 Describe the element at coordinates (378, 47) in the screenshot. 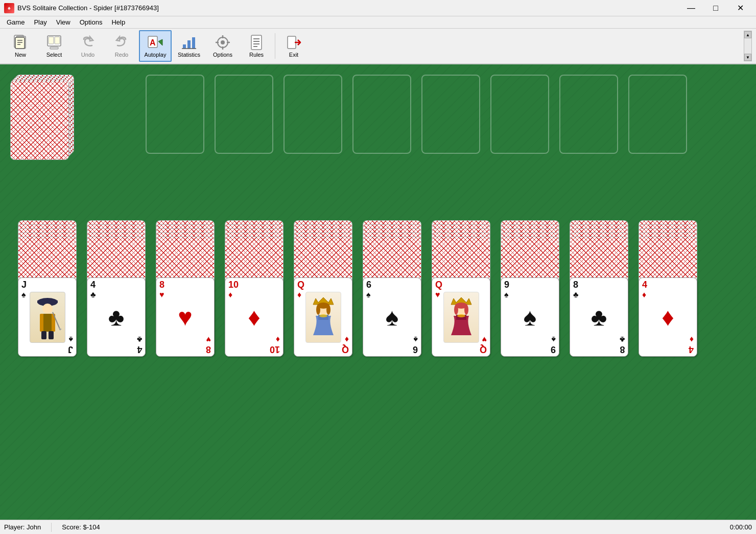

I see `toolbar: New Select Undo Redo` at that location.